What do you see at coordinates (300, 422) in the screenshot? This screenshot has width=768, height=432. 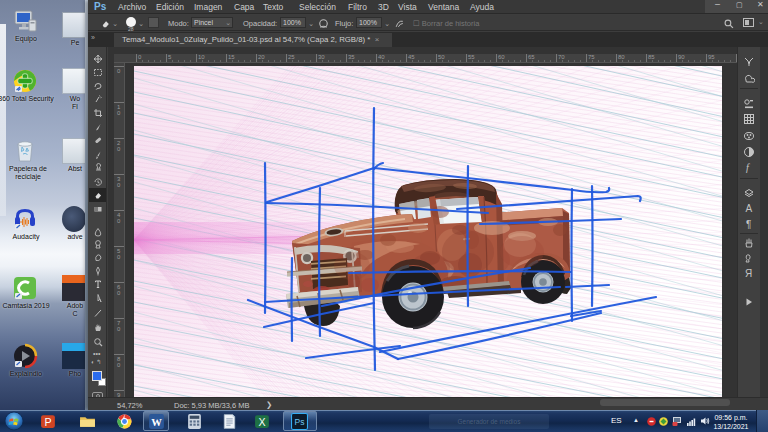 I see `svg-text: Ps` at bounding box center [300, 422].